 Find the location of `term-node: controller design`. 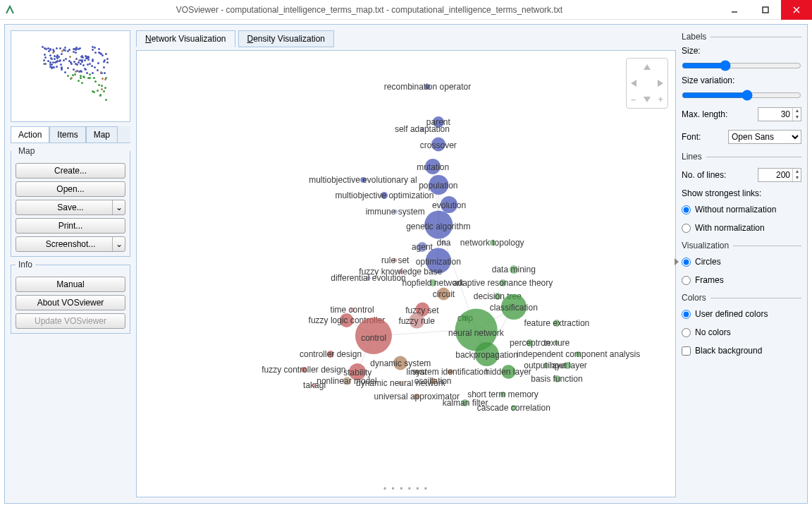

term-node: controller design is located at coordinates (331, 354).